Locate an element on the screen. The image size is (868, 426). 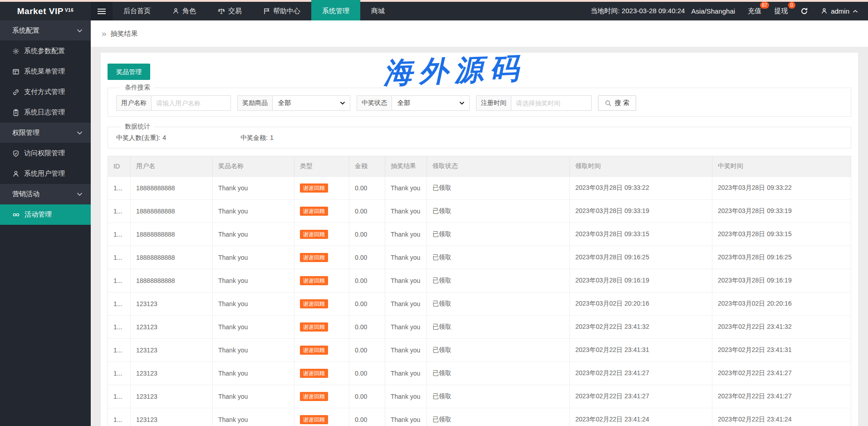
sidebar-item-system-logs: 系统日志管理 is located at coordinates (45, 113).